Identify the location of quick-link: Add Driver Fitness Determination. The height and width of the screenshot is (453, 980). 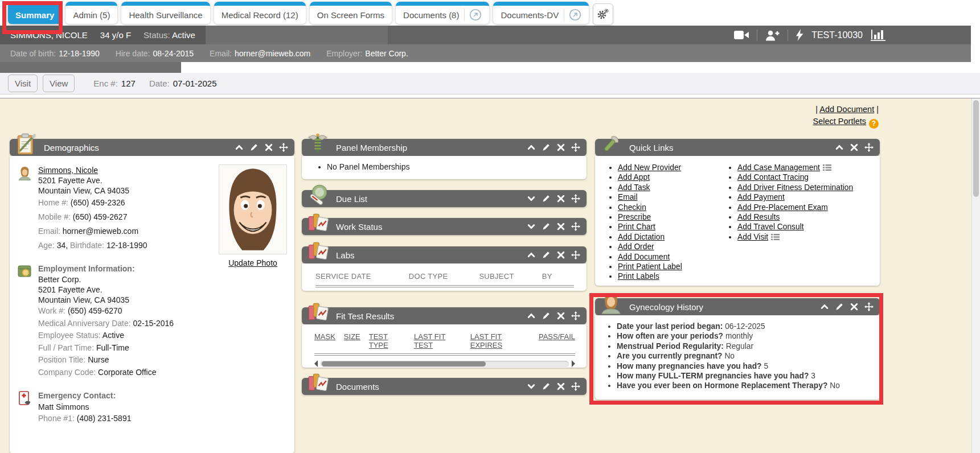
(795, 188).